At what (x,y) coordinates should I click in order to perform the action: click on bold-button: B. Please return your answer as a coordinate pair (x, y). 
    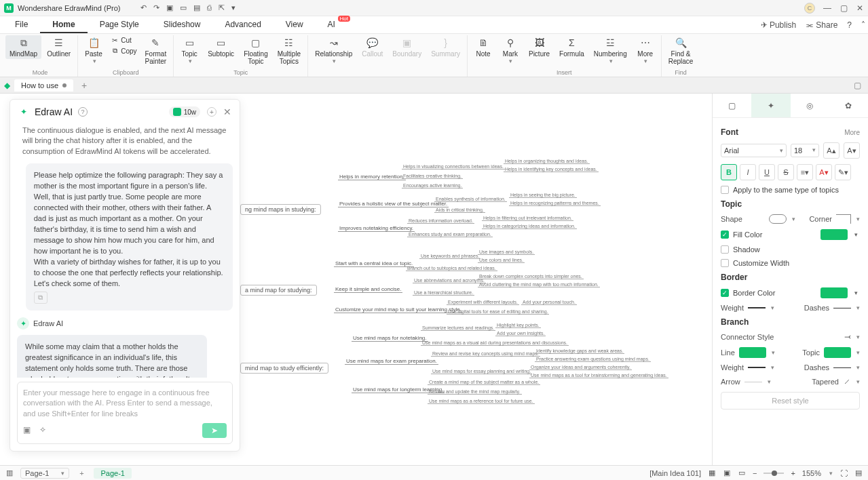
    Looking at the image, I should click on (729, 172).